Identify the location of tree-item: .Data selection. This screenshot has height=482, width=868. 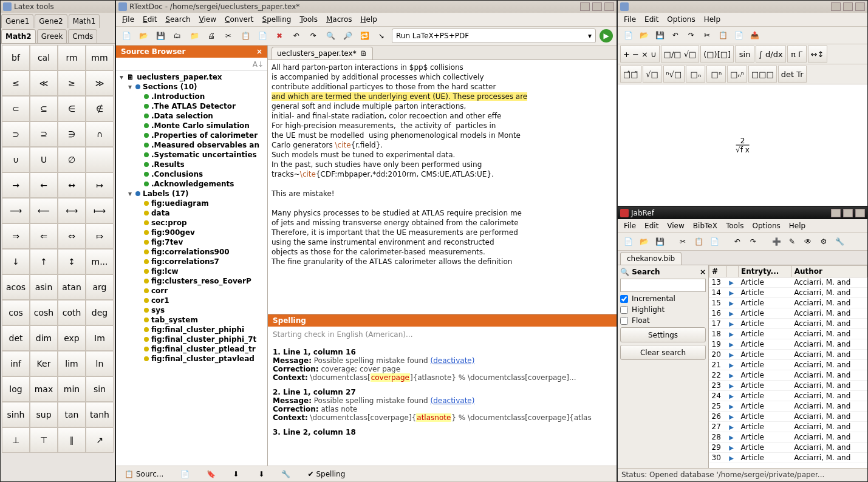
(193, 116).